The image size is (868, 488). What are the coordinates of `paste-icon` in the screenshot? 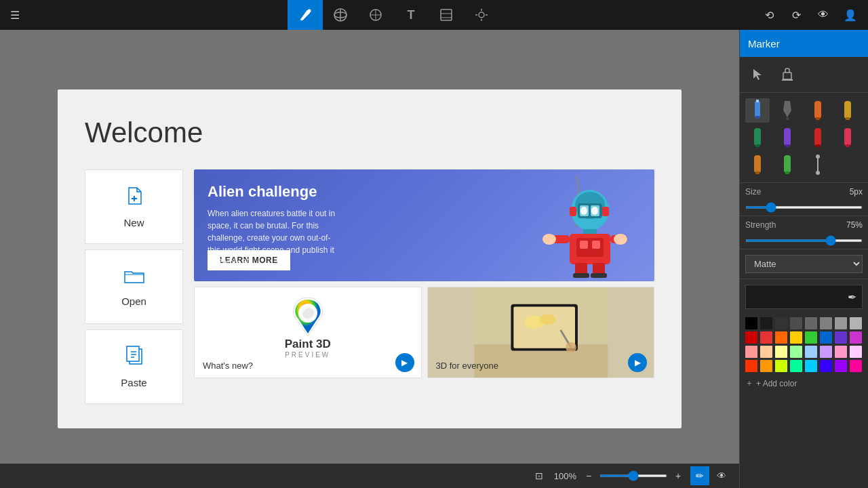 It's located at (134, 358).